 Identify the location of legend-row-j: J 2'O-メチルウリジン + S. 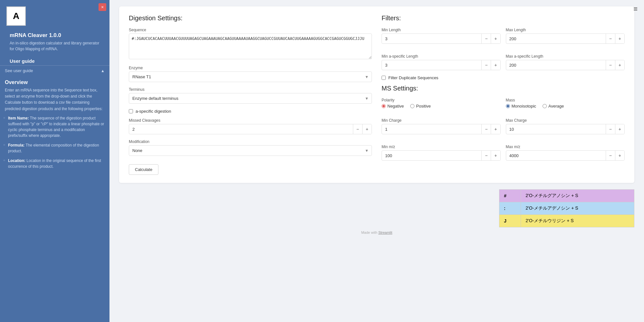
(567, 221).